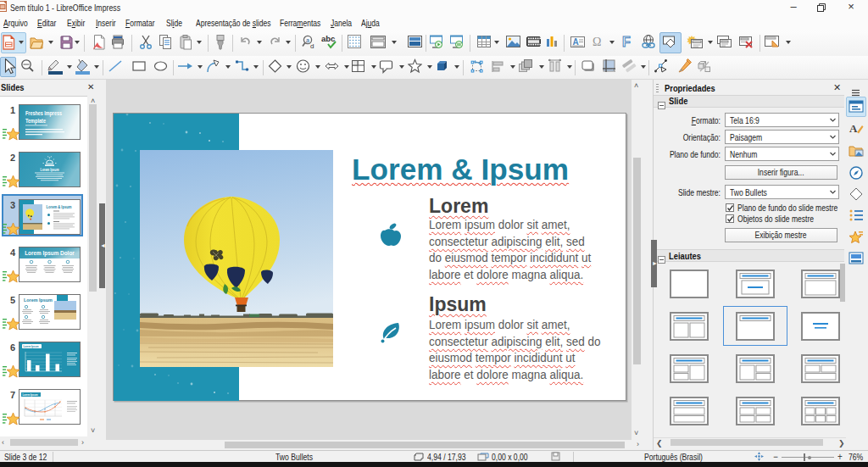 The width and height of the screenshot is (868, 467). Describe the element at coordinates (49, 253) in the screenshot. I see `svg-text: Lorem Ipsum Dolor` at that location.